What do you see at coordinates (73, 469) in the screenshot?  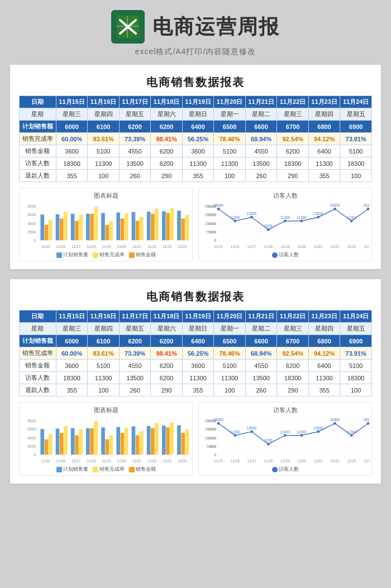 I see `legend-plan: 计划销售量` at bounding box center [73, 469].